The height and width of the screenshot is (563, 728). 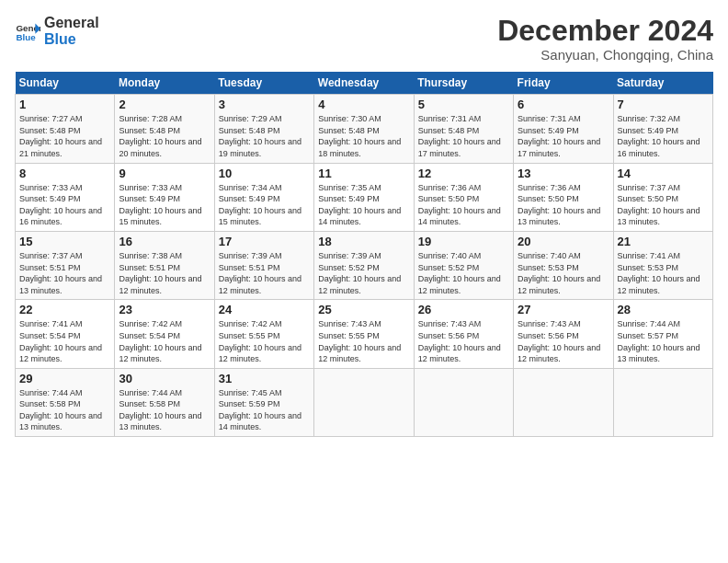 I want to click on calendar-cell: 12Sunrise: 7:36 AMSunset: 5:50 PMDayligh…, so click(x=463, y=197).